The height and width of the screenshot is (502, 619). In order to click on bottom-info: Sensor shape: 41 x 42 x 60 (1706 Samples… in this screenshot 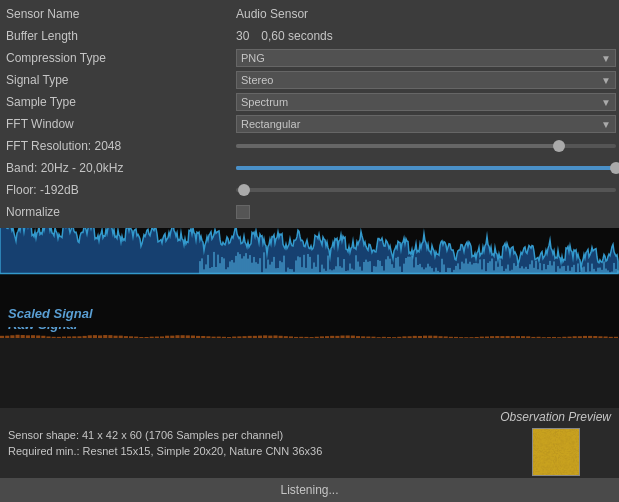, I will do `click(310, 443)`.